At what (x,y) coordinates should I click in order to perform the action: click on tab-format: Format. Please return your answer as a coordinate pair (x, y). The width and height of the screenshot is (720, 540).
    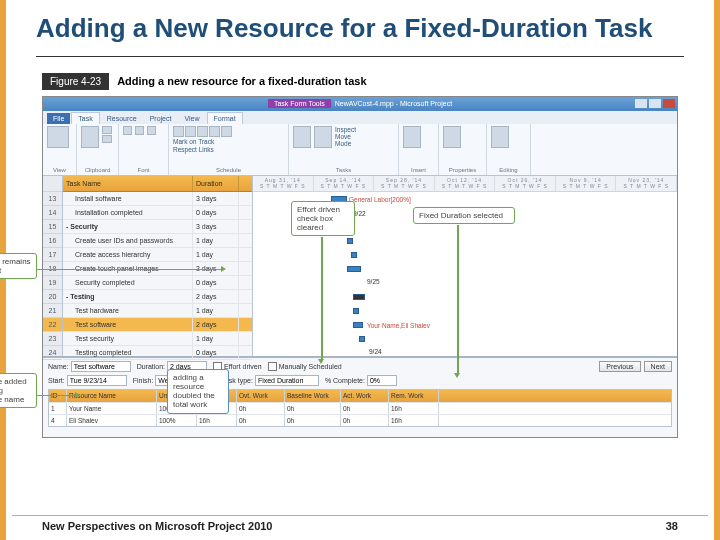
    Looking at the image, I should click on (225, 118).